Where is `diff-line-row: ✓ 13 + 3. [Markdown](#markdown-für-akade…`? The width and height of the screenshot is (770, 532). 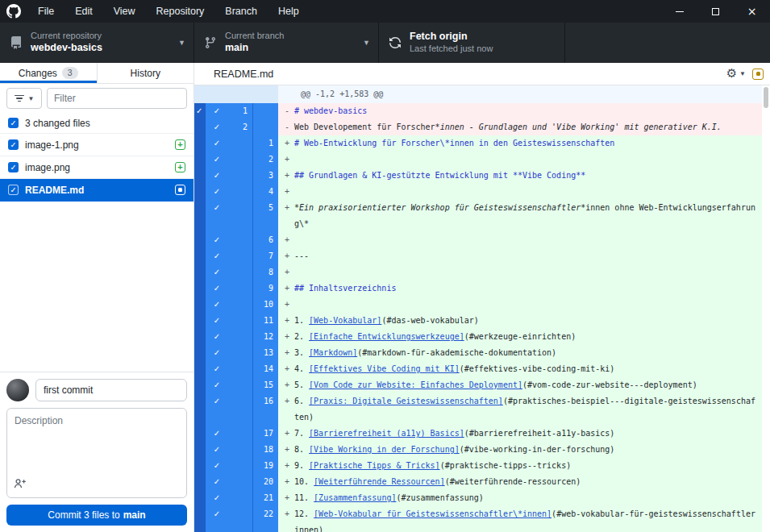
diff-line-row: ✓ 13 + 3. [Markdown](#markdown-für-akade… is located at coordinates (478, 353).